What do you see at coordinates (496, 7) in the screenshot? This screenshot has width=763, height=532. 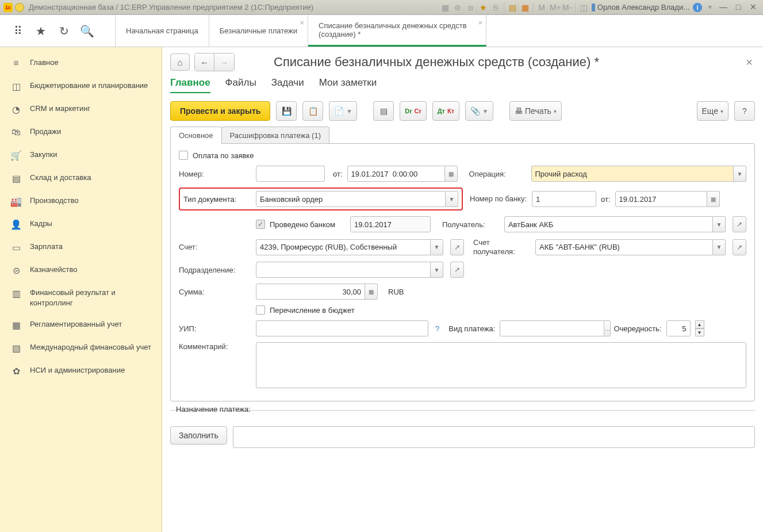 I see `titlebar-icon: ⎘` at bounding box center [496, 7].